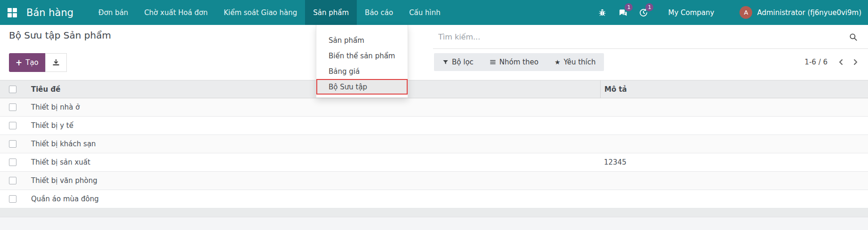 Image resolution: width=868 pixels, height=230 pixels. Describe the element at coordinates (602, 12) in the screenshot. I see `debug-button` at that location.